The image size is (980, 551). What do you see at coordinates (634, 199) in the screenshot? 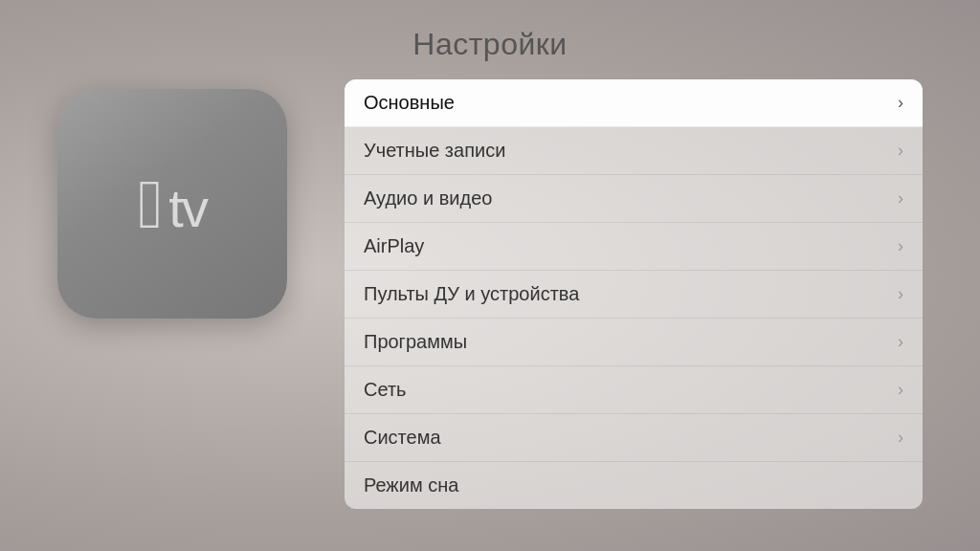
I see `menu-item-audio-video: Аудио и видео›` at bounding box center [634, 199].